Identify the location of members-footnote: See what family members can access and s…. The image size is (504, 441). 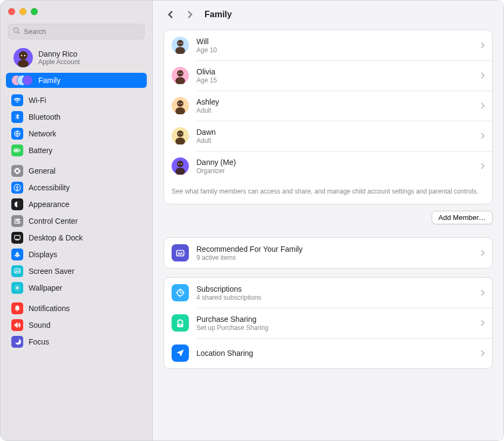
(328, 192).